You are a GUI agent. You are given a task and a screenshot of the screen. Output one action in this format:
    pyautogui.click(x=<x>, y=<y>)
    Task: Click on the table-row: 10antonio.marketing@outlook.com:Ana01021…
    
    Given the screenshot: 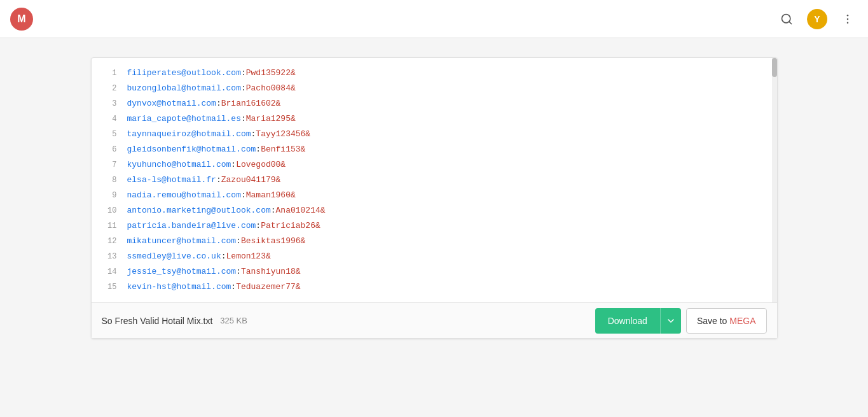 What is the action you would take?
    pyautogui.click(x=434, y=211)
    